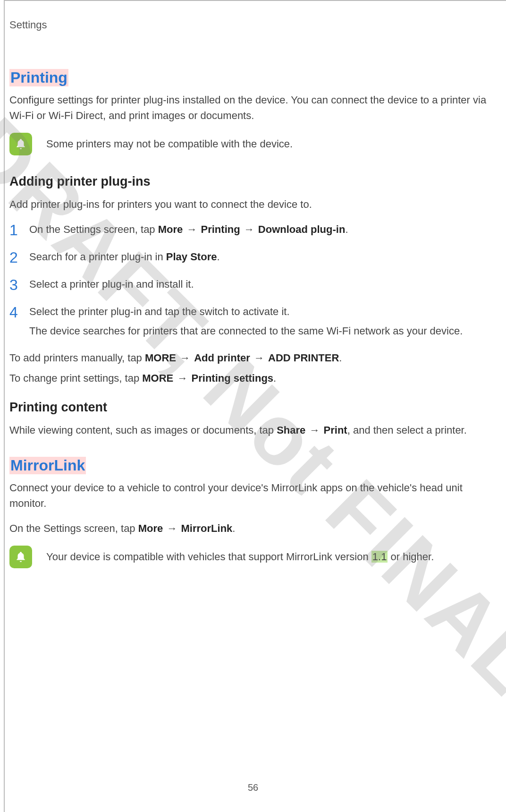  What do you see at coordinates (111, 284) in the screenshot?
I see `step-body: Select a printer plug-in and install it.` at bounding box center [111, 284].